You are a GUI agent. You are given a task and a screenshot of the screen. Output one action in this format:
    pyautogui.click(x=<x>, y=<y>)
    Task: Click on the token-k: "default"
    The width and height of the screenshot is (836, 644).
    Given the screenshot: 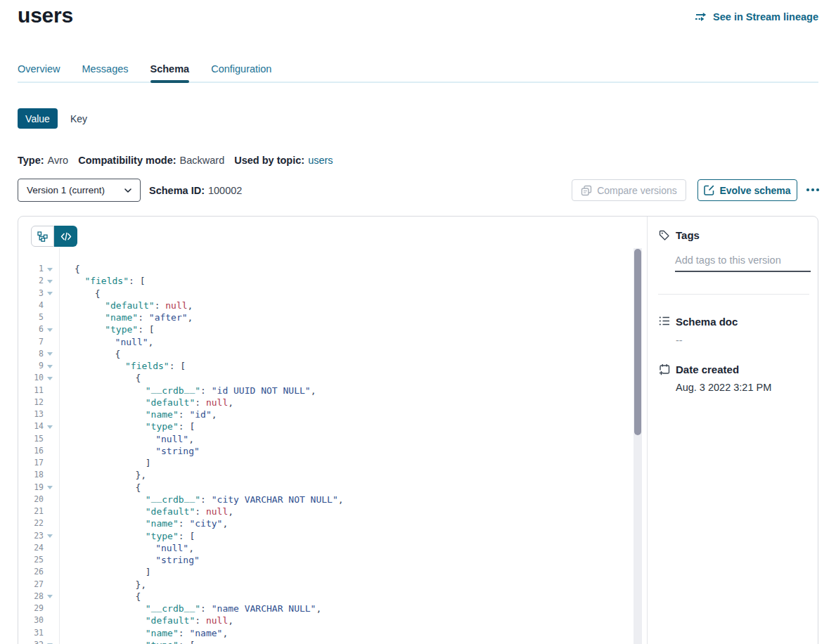 What is the action you would take?
    pyautogui.click(x=129, y=305)
    